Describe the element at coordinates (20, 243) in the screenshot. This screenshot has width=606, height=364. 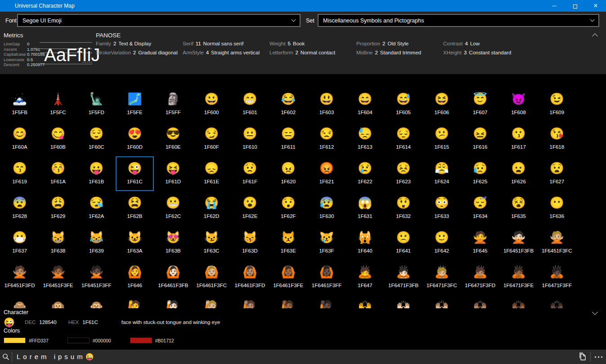
I see `grid-cell-1F637: 😷1F637` at that location.